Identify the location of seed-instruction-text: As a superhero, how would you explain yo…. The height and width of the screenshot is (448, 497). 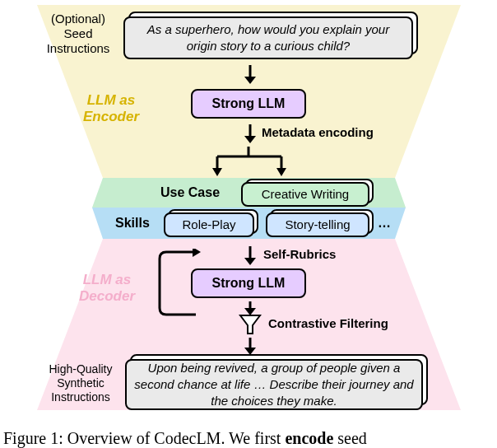
(268, 38).